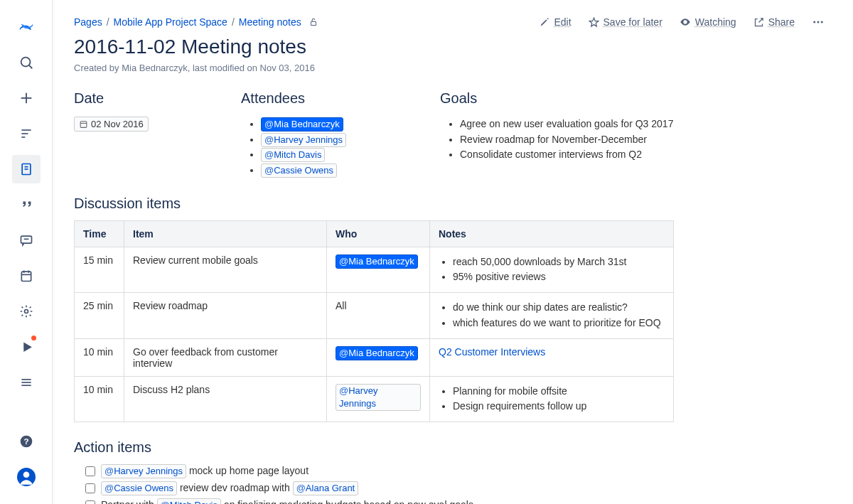  I want to click on pages-icon, so click(26, 169).